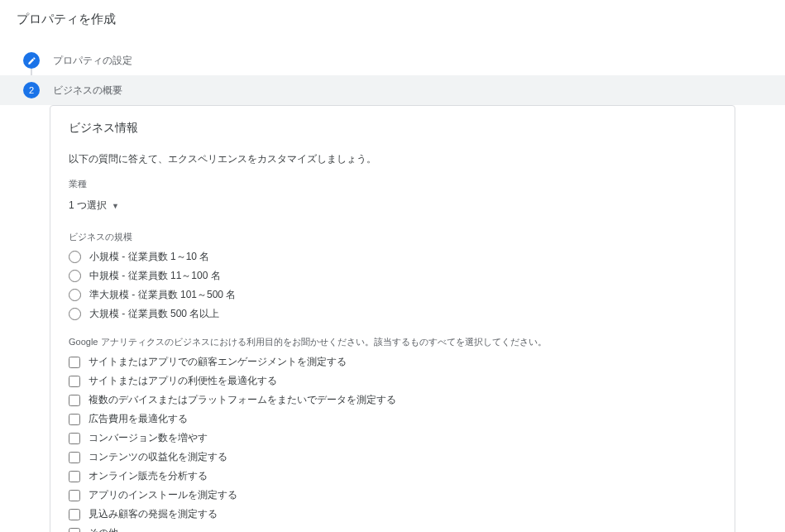  I want to click on option-label: コンテンツの収益化を測定する, so click(158, 457).